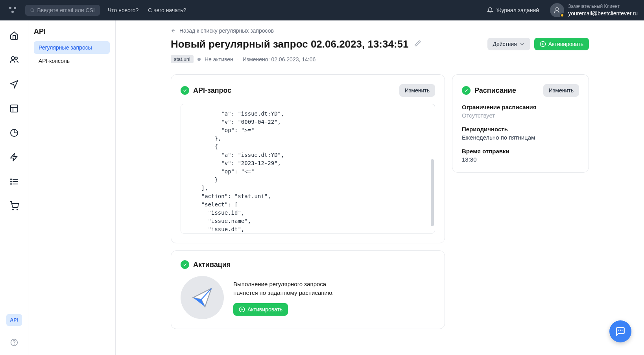 This screenshot has width=644, height=355. What do you see at coordinates (620, 331) in the screenshot?
I see `chat-button` at bounding box center [620, 331].